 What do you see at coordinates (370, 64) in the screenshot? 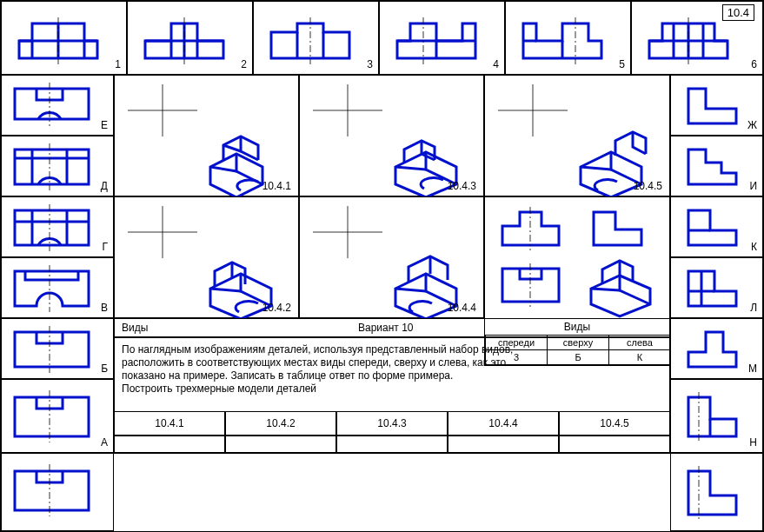
I see `top-num-3: 3` at bounding box center [370, 64].